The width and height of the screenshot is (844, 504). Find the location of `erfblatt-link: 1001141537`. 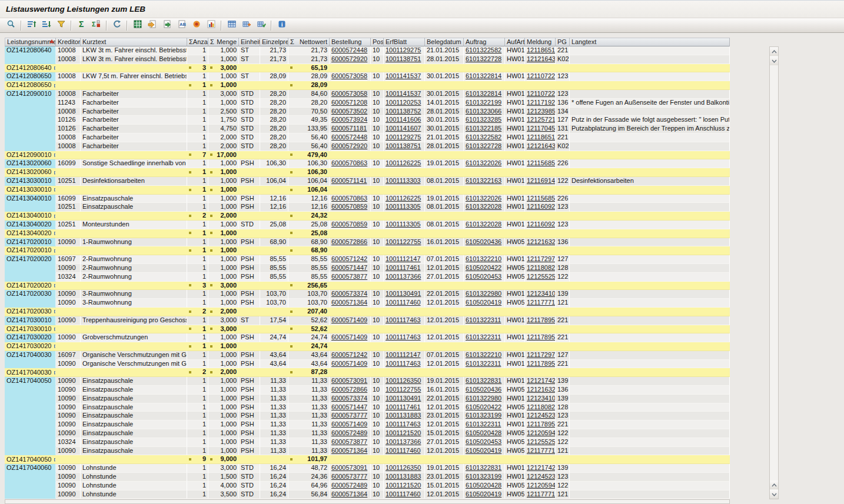

erfblatt-link: 1001141537 is located at coordinates (403, 94).